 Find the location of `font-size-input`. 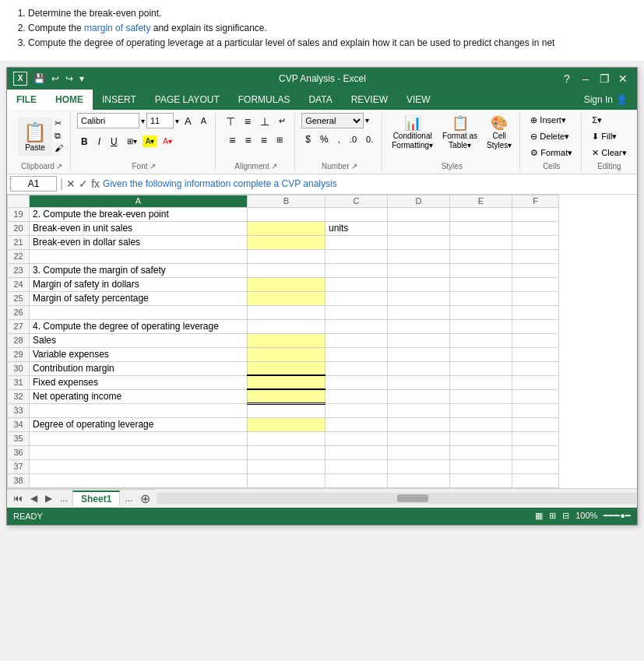

font-size-input is located at coordinates (160, 121).